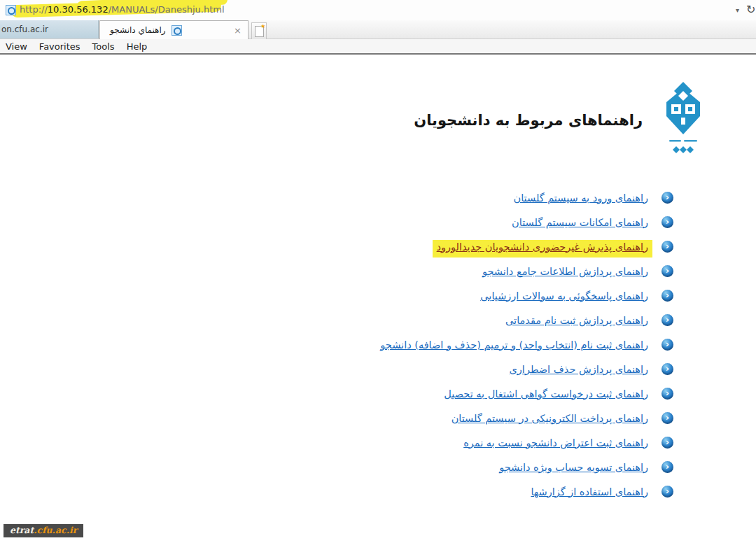  I want to click on page-header: راهنماهای مربوط به دانشجویان, so click(560, 119).